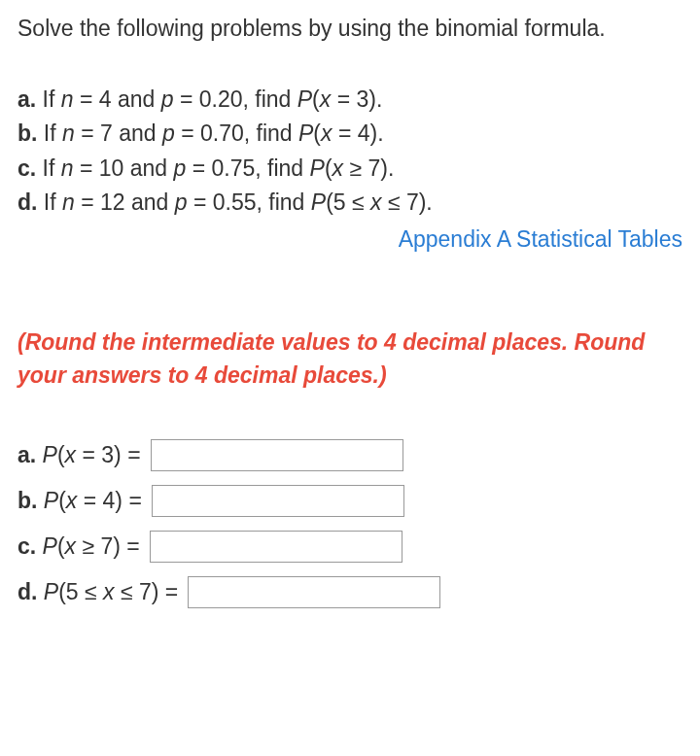 The height and width of the screenshot is (756, 700). What do you see at coordinates (80, 455) in the screenshot?
I see `answer-label-a: a. P(x = 3) =` at bounding box center [80, 455].